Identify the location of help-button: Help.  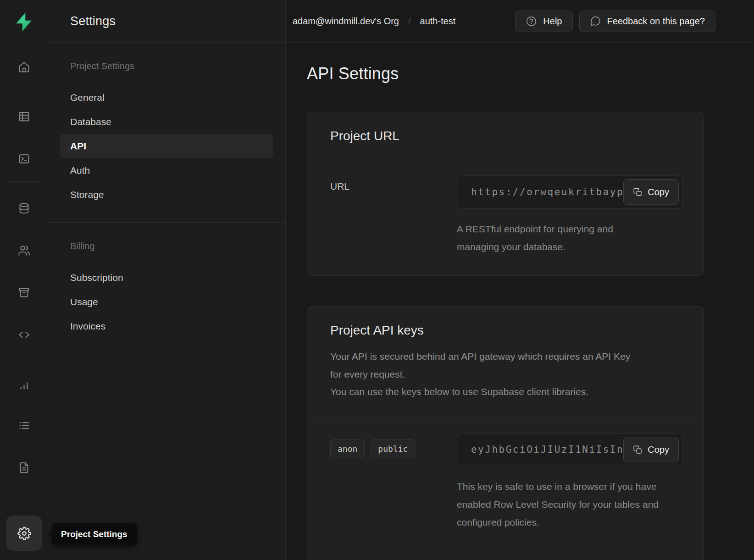
(544, 21).